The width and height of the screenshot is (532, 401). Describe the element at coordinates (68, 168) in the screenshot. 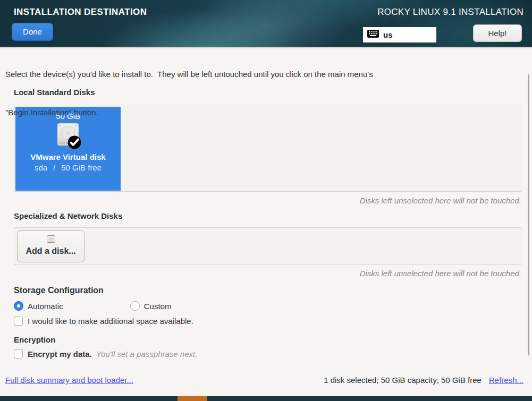

I see `disk-meta: sda / 50 GiB free` at that location.